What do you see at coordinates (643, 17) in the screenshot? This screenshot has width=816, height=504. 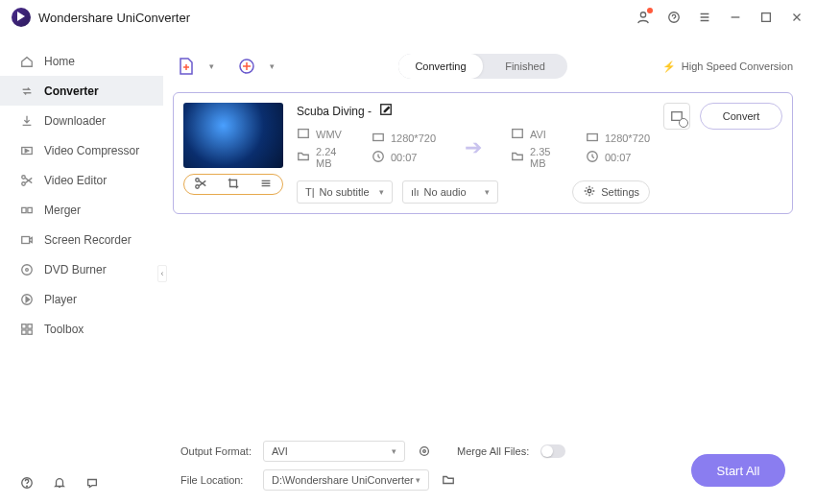 I see `account-icon` at bounding box center [643, 17].